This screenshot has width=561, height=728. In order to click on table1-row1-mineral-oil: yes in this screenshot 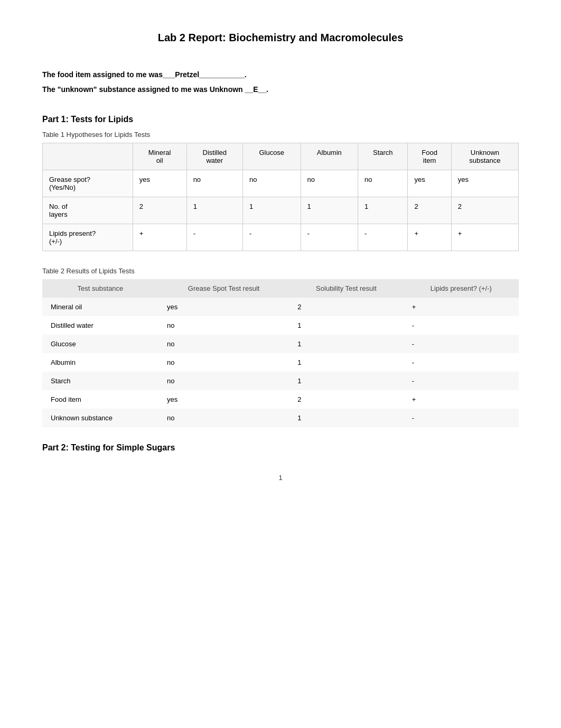, I will do `click(160, 184)`.